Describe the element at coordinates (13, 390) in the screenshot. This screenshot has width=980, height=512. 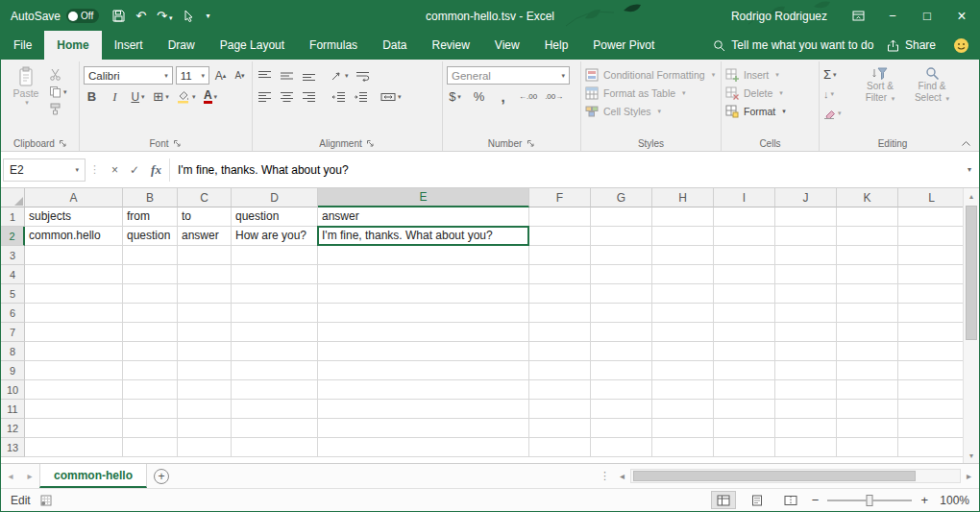
I see `row-header-10: 10` at that location.